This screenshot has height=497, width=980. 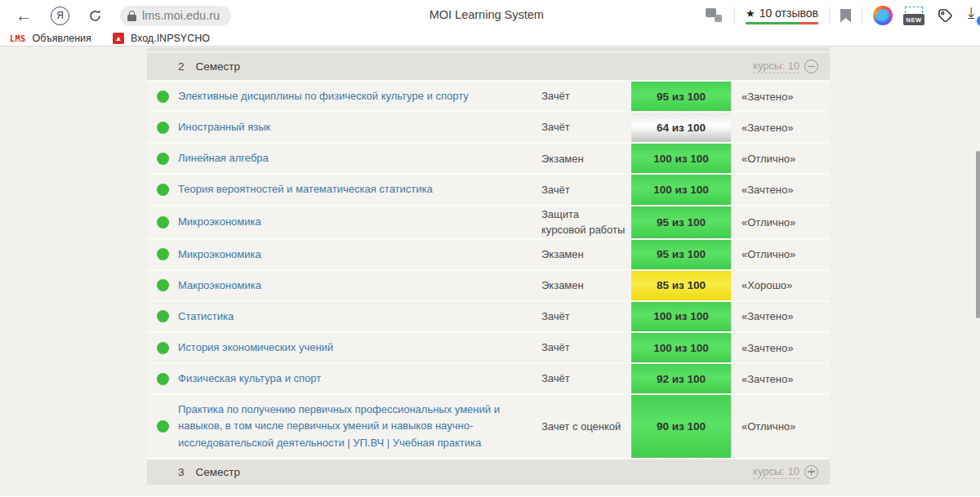 What do you see at coordinates (681, 379) in the screenshot?
I see `score-badge: 92 из 100` at bounding box center [681, 379].